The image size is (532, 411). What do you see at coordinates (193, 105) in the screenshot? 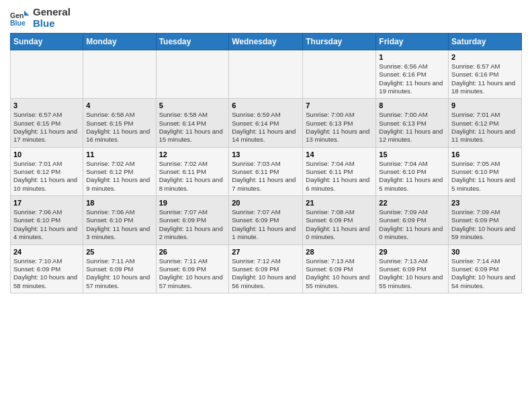
I see `day-number: 5` at bounding box center [193, 105].